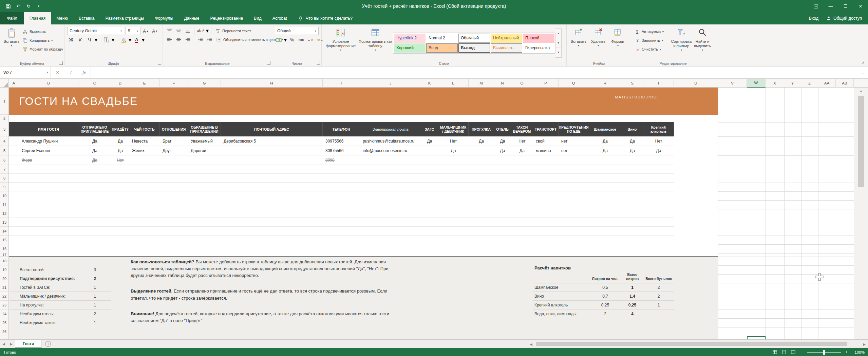  Describe the element at coordinates (442, 48) in the screenshot. I see `cell-style-chip: Ввод` at that location.